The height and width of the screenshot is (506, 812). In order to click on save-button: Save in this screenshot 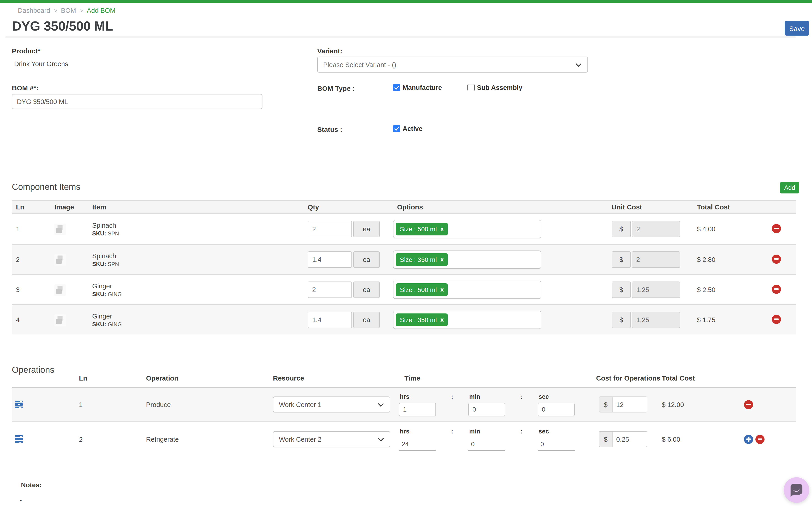, I will do `click(797, 28)`.